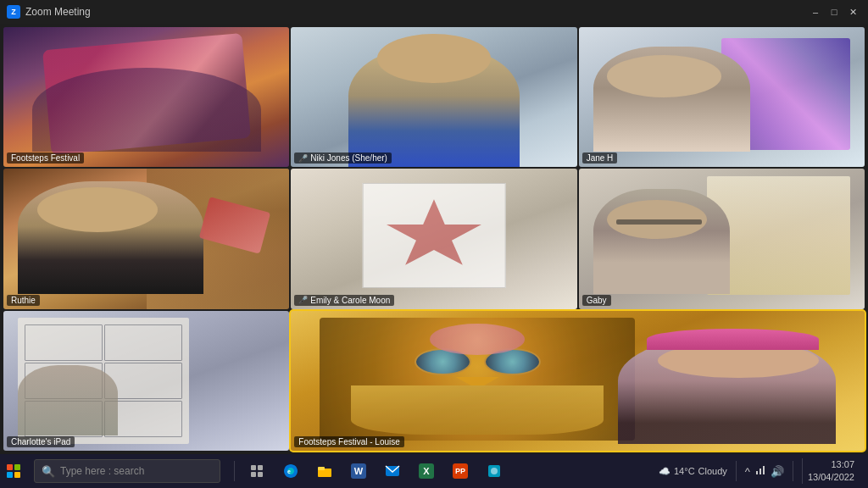  I want to click on clock-time: 13:07, so click(831, 464).